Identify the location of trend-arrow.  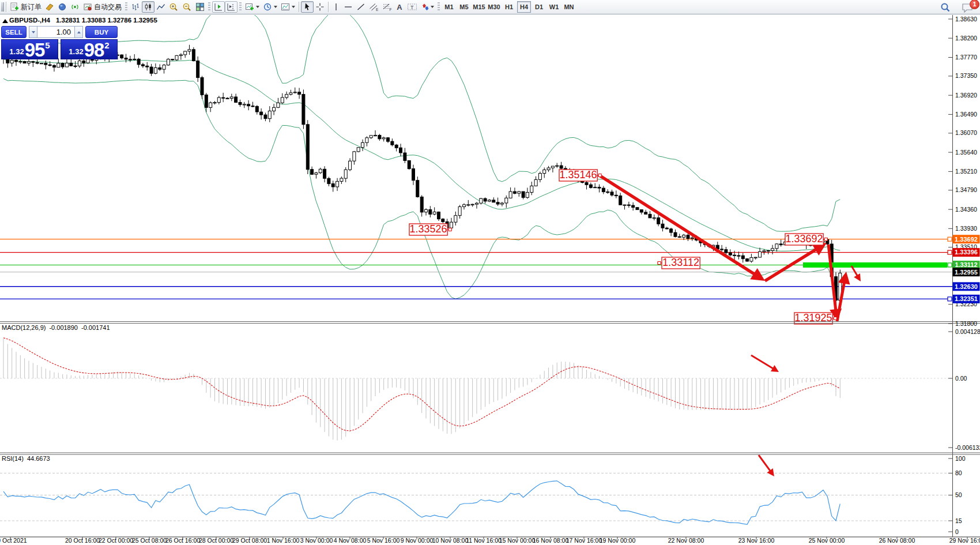
(763, 363).